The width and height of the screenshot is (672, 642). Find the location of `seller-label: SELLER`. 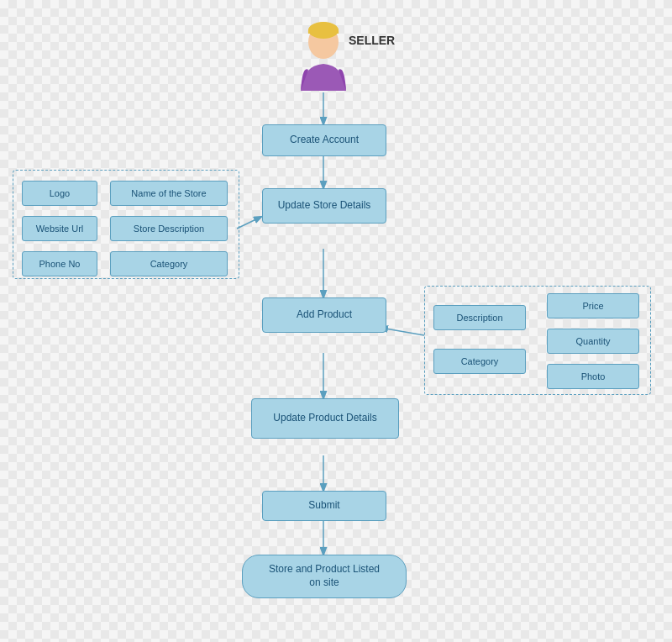

seller-label: SELLER is located at coordinates (371, 40).